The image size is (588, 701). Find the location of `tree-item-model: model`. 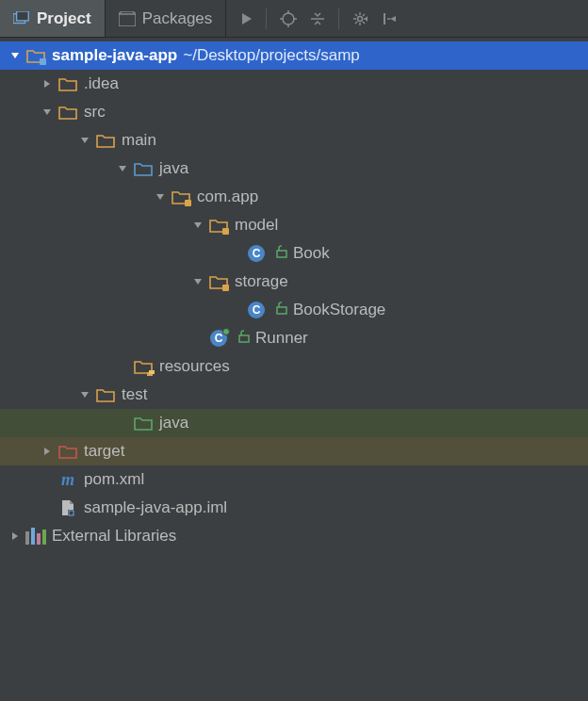

tree-item-model: model is located at coordinates (294, 225).